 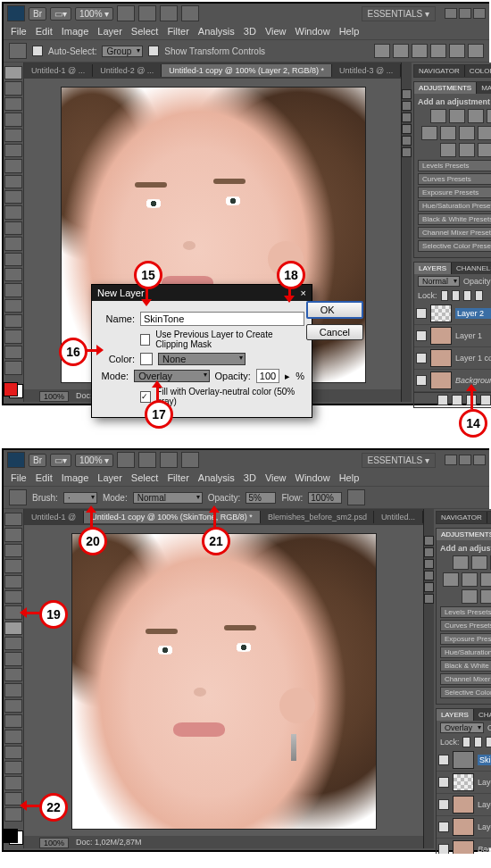 What do you see at coordinates (484, 849) in the screenshot?
I see `layer-name: Background` at bounding box center [484, 849].